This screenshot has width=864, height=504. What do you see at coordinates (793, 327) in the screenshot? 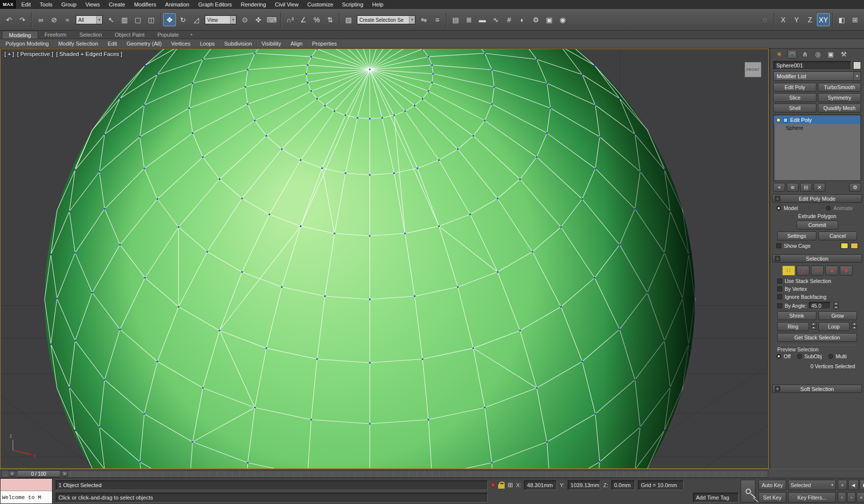
I see `ring-button: Ring` at bounding box center [793, 327].